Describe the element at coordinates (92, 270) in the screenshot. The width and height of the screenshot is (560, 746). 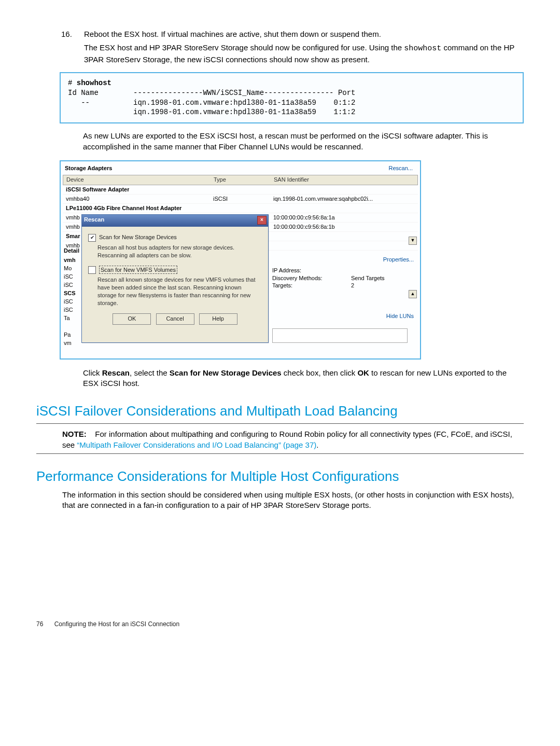
I see `scan-vmfs-checkbox` at that location.